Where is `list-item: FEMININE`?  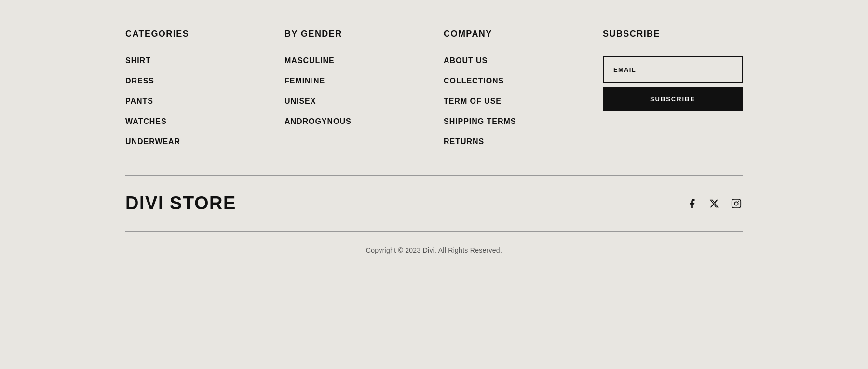 list-item: FEMININE is located at coordinates (354, 81).